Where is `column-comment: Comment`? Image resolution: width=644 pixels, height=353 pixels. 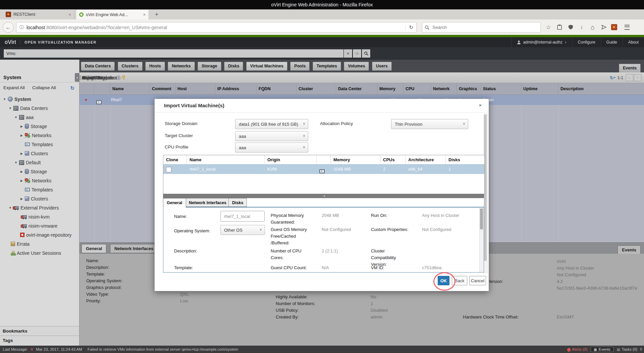
column-comment: Comment is located at coordinates (163, 89).